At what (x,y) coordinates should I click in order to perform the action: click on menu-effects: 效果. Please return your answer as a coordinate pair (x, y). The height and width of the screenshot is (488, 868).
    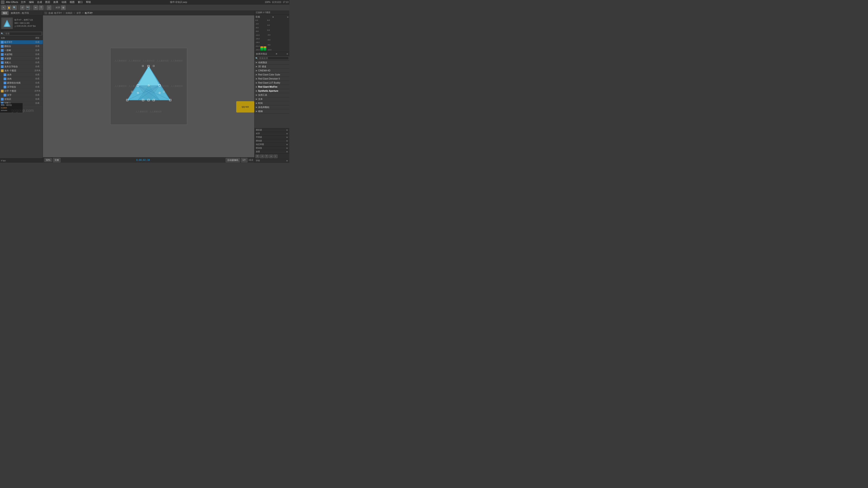
    Looking at the image, I should click on (56, 2).